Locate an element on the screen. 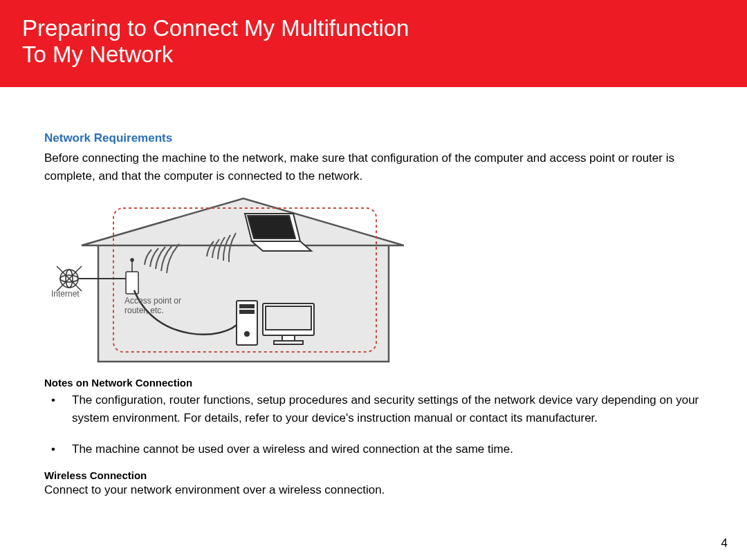 Image resolution: width=747 pixels, height=560 pixels. network-diagram: Internet Access point or router, etc. is located at coordinates (224, 282).